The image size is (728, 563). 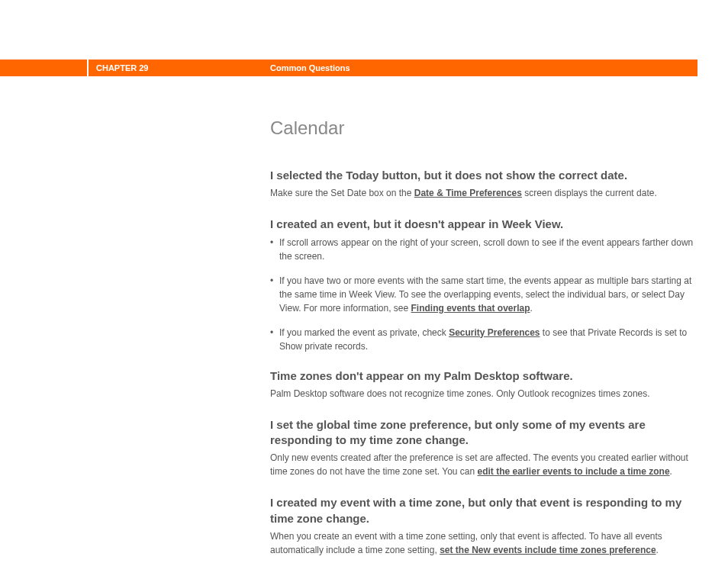 I want to click on answer-bullet-list: If scroll arrows appear on the right of …, so click(x=482, y=294).